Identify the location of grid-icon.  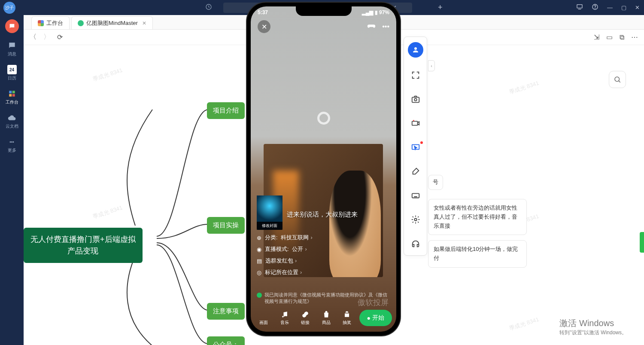
(12, 94).